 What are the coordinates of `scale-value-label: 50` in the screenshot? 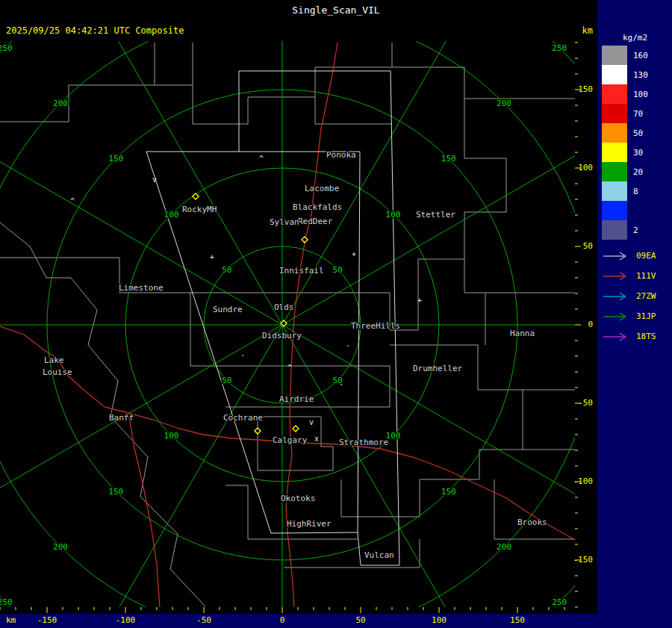 It's located at (638, 133).